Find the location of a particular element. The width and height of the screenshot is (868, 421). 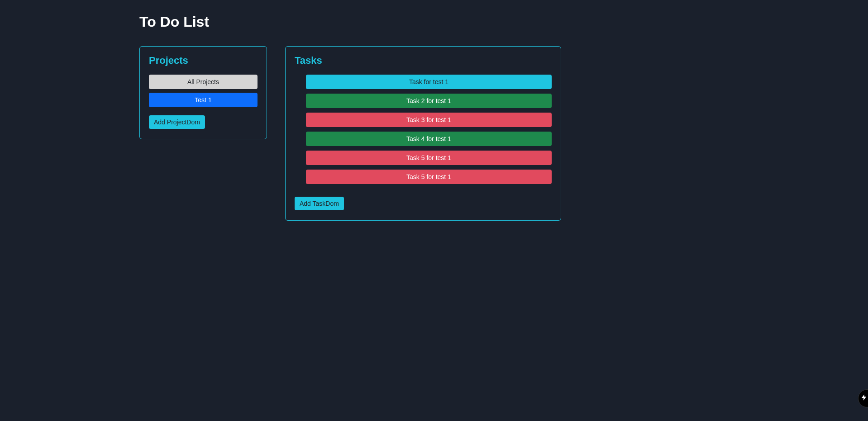

floating-action-button is located at coordinates (863, 398).